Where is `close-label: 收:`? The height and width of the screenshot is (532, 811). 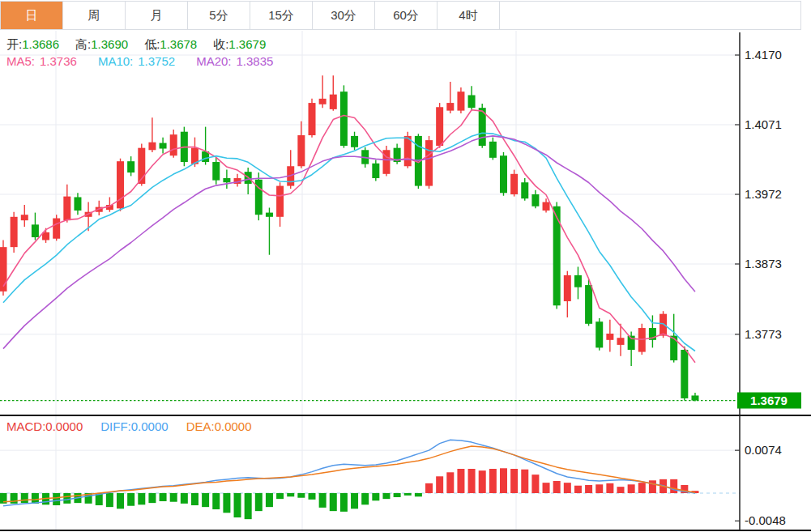 close-label: 收: is located at coordinates (220, 44).